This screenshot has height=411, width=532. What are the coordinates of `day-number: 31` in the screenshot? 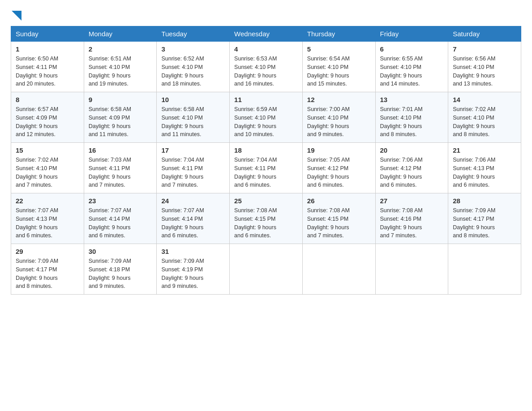 It's located at (193, 252).